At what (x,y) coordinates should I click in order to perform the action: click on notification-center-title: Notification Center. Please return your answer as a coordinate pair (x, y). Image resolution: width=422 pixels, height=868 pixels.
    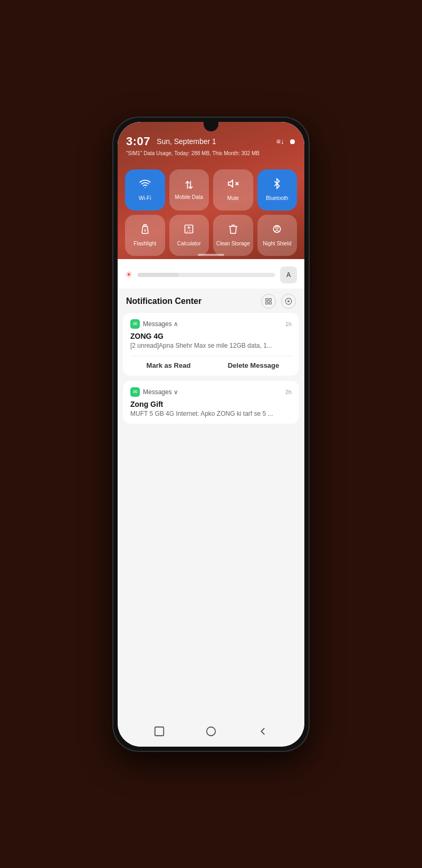
    Looking at the image, I should click on (194, 301).